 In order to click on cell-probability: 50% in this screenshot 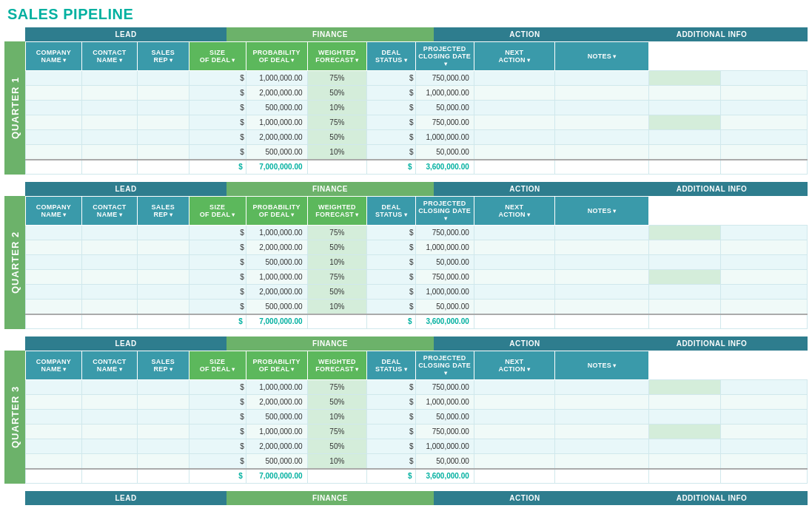, I will do `click(338, 138)`.